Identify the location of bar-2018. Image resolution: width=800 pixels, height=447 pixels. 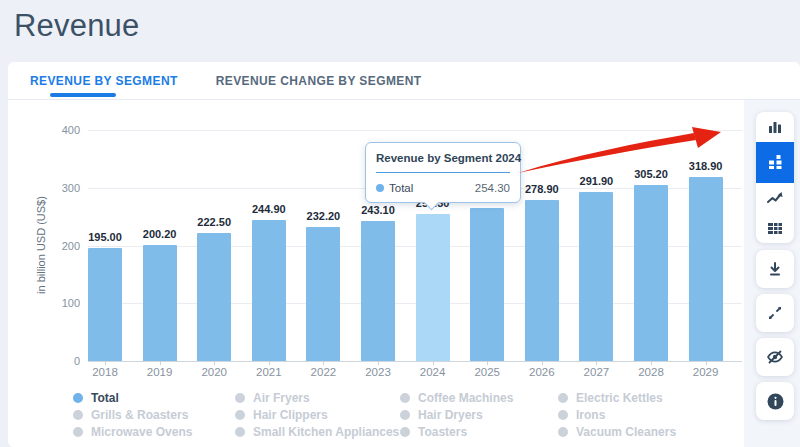
(105, 304).